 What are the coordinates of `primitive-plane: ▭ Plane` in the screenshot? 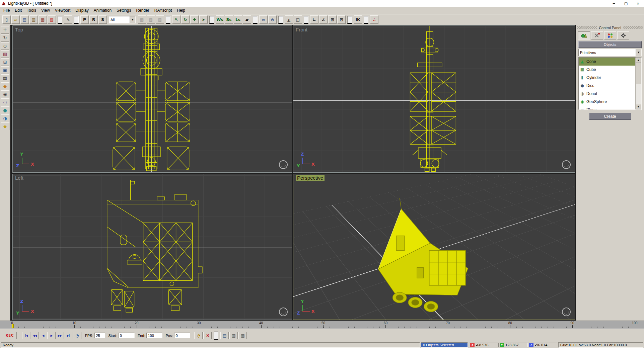 It's located at (607, 108).